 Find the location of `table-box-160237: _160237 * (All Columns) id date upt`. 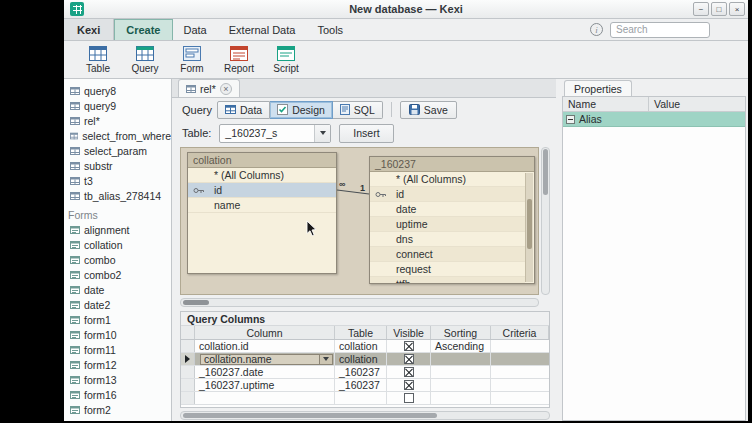

table-box-160237: _160237 * (All Columns) id date upt is located at coordinates (452, 220).